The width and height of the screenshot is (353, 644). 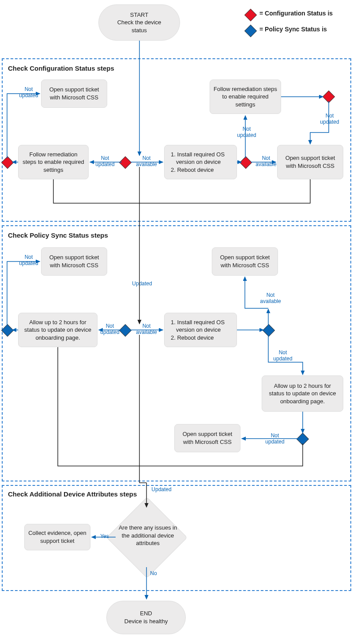 What do you see at coordinates (154, 574) in the screenshot?
I see `s3-lbl-no: No` at bounding box center [154, 574].